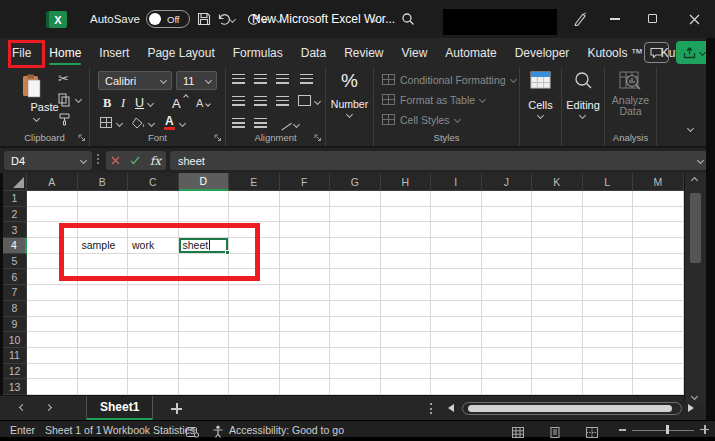 Image resolution: width=715 pixels, height=441 pixels. What do you see at coordinates (608, 293) in the screenshot?
I see `cell-L7` at bounding box center [608, 293].